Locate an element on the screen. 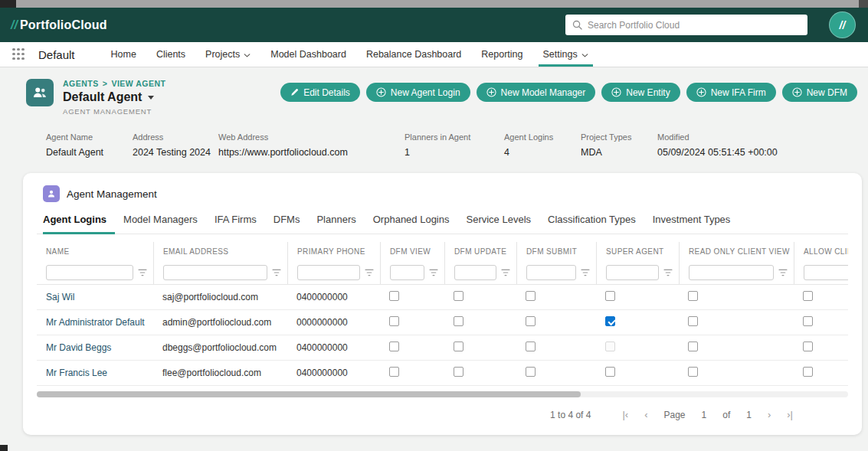 Image resolution: width=868 pixels, height=451 pixels. global-search is located at coordinates (686, 25).